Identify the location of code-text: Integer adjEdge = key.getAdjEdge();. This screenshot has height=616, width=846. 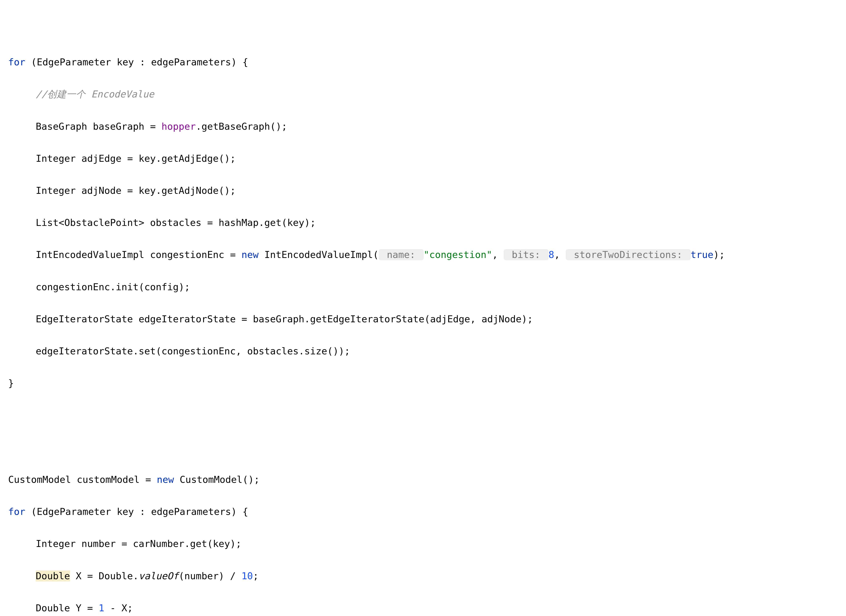
(136, 159).